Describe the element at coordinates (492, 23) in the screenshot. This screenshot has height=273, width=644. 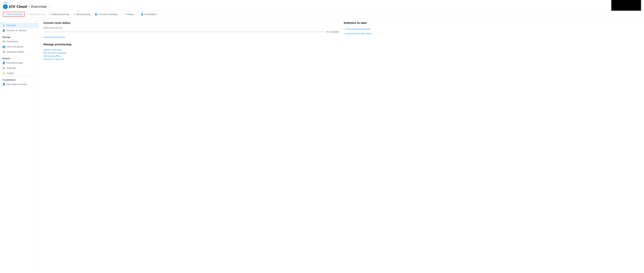
I see `statistics-title: Statistics to date` at that location.